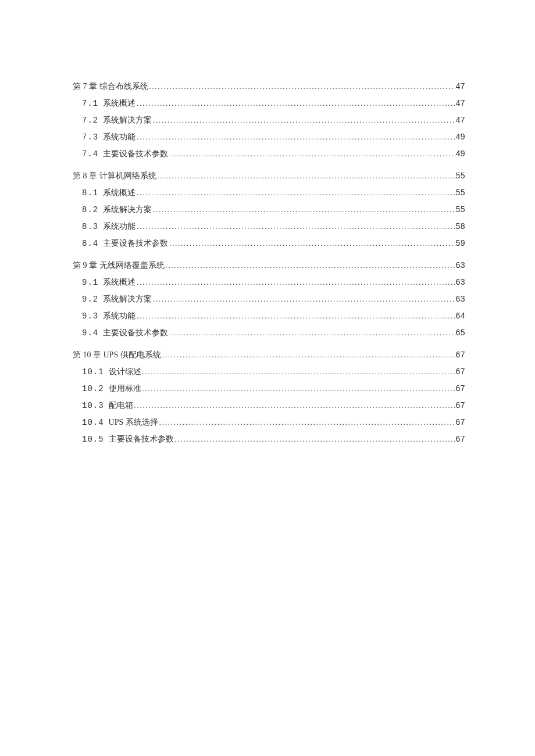 This screenshot has height=756, width=535. Describe the element at coordinates (125, 372) in the screenshot. I see `toc-section-title: 设计综述` at that location.